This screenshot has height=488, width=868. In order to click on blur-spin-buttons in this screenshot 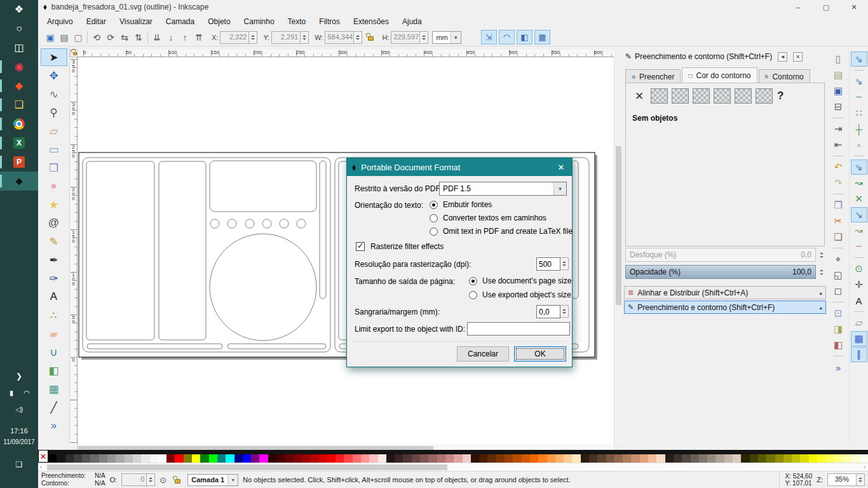, I will do `click(822, 255)`.